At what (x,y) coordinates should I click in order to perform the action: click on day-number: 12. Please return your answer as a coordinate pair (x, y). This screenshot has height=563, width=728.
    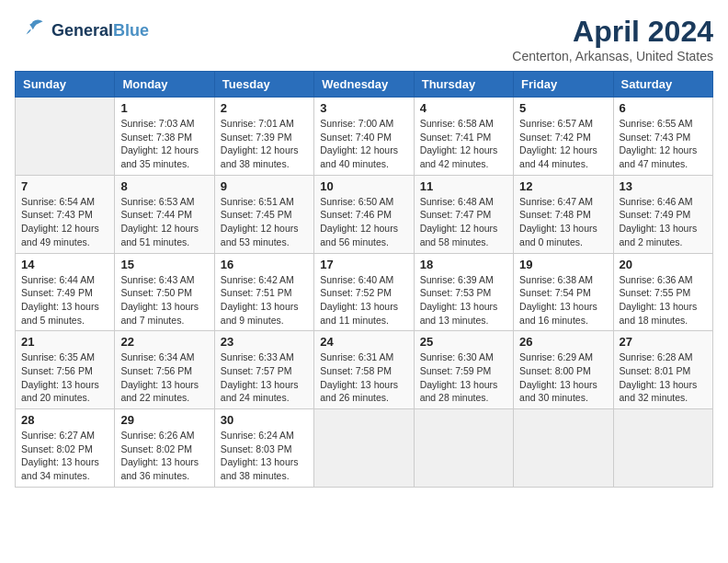
    Looking at the image, I should click on (563, 186).